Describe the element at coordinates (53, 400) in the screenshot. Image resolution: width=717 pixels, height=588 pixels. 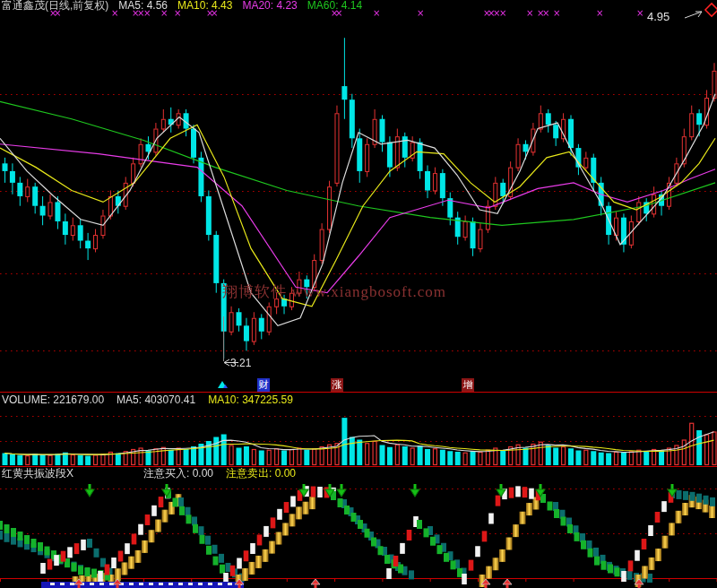
I see `volume-value: VOLUME: 221679.00` at that location.